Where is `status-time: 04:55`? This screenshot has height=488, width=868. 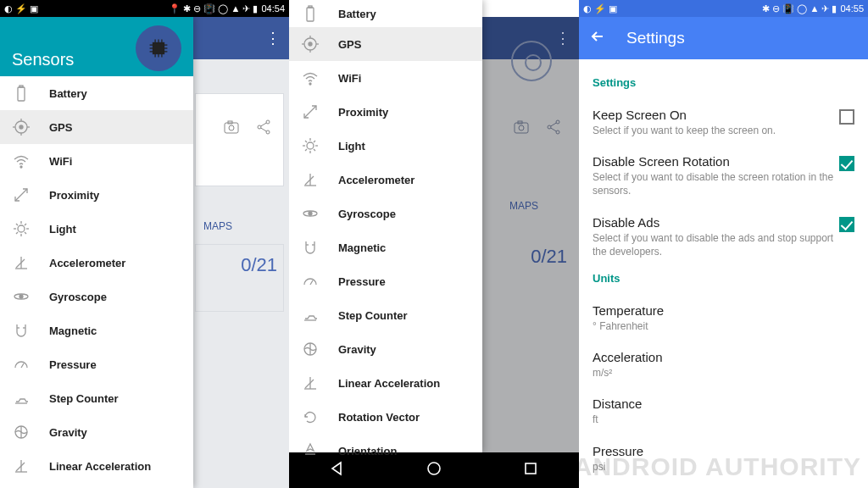 status-time: 04:55 is located at coordinates (852, 8).